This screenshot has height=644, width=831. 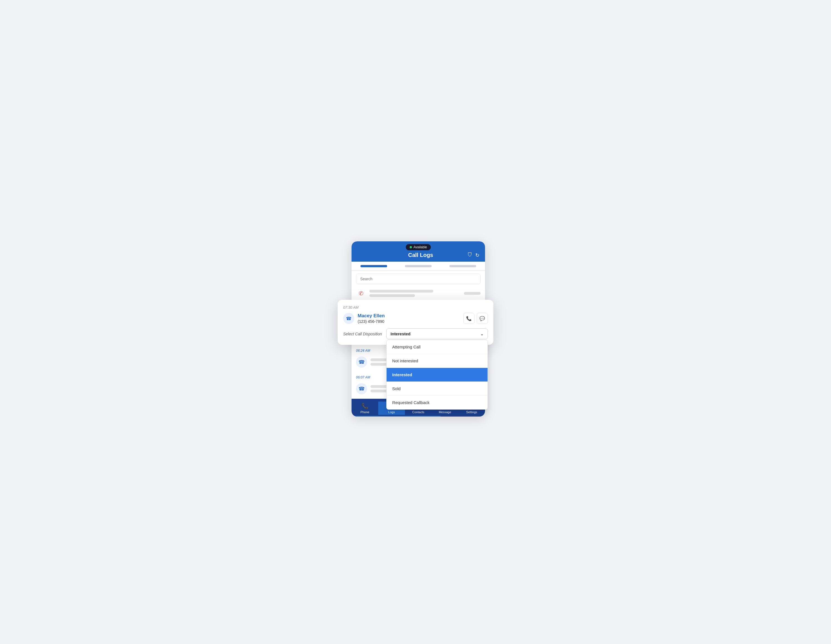 What do you see at coordinates (392, 412) in the screenshot?
I see `logs-nav-label: Logs` at bounding box center [392, 412].